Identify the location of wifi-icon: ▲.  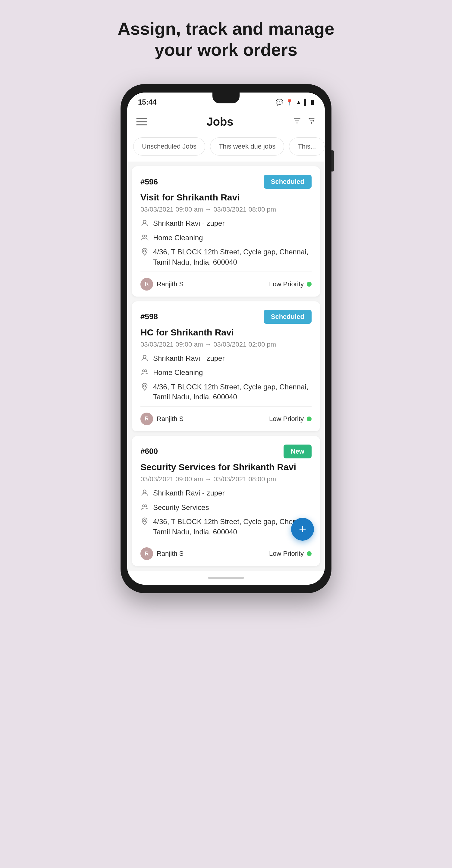
(299, 102).